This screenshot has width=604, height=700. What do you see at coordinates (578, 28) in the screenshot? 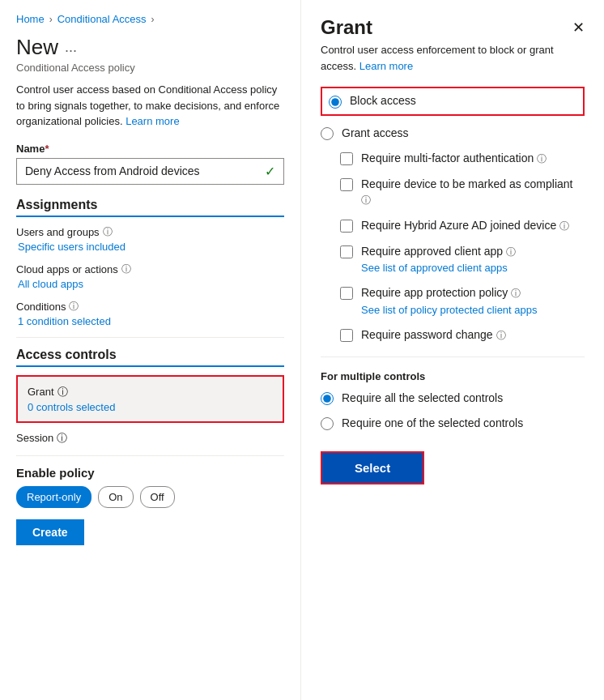
I see `close-button: ✕` at bounding box center [578, 28].